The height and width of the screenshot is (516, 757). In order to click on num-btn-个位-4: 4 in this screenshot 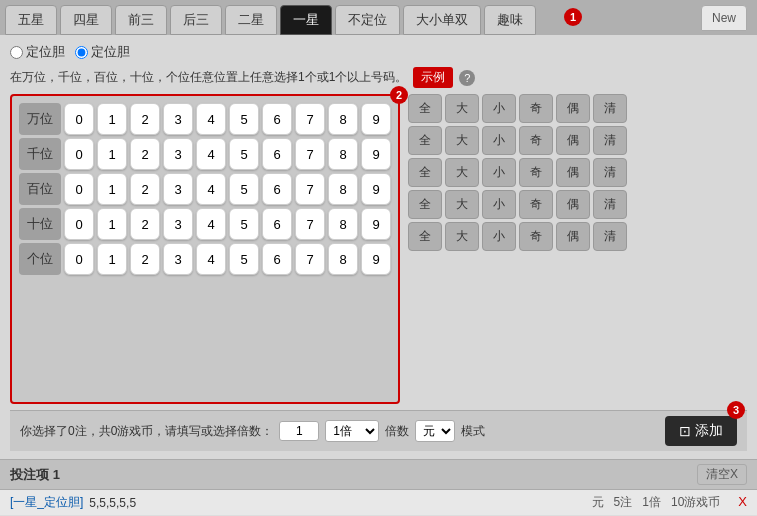, I will do `click(211, 259)`.